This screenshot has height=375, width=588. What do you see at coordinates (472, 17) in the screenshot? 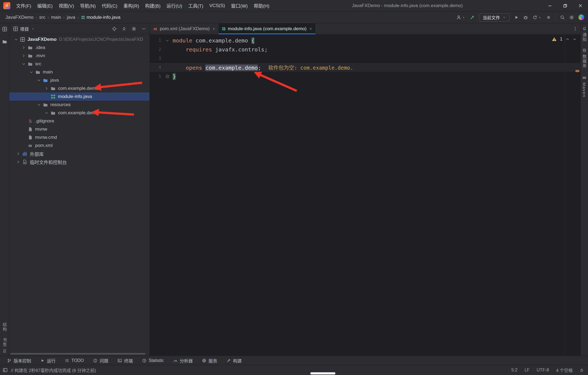
I see `build-project-button` at bounding box center [472, 17].